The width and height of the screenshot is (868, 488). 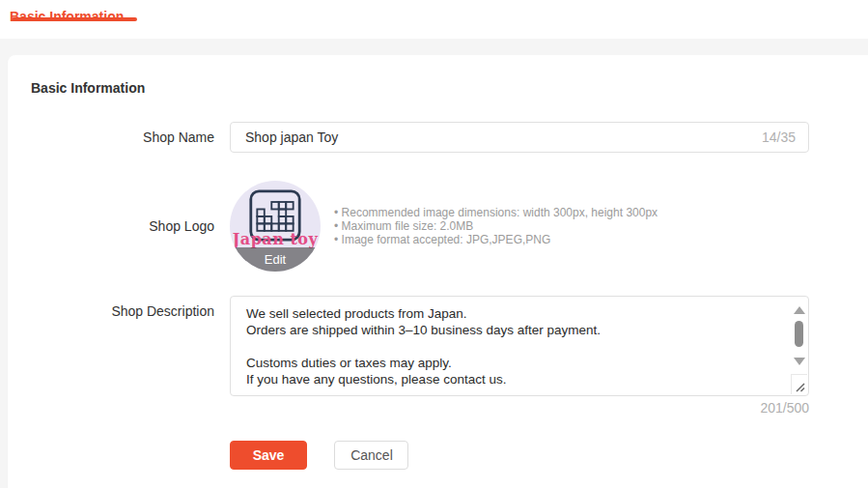 What do you see at coordinates (496, 213) in the screenshot?
I see `logo-hint-dimensions: Recommended image dimensions: width 300p…` at bounding box center [496, 213].